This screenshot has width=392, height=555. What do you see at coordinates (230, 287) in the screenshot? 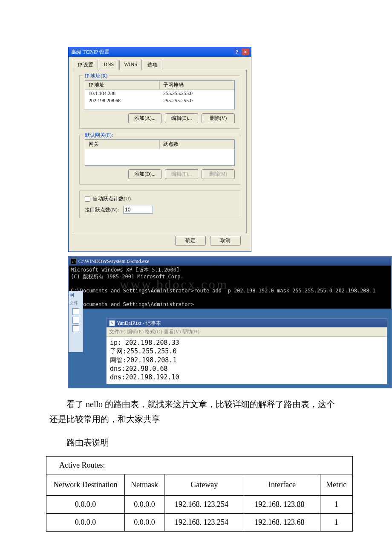
I see `cmd-output: Microsoft Windows XP [版本 5.1.2600] (C) 版…` at bounding box center [230, 287].